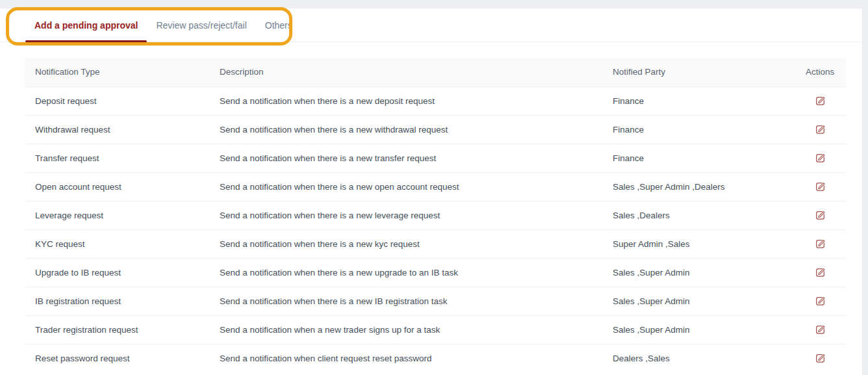 This screenshot has height=375, width=868. What do you see at coordinates (117, 244) in the screenshot?
I see `cell-notification-type: KYC request` at bounding box center [117, 244].